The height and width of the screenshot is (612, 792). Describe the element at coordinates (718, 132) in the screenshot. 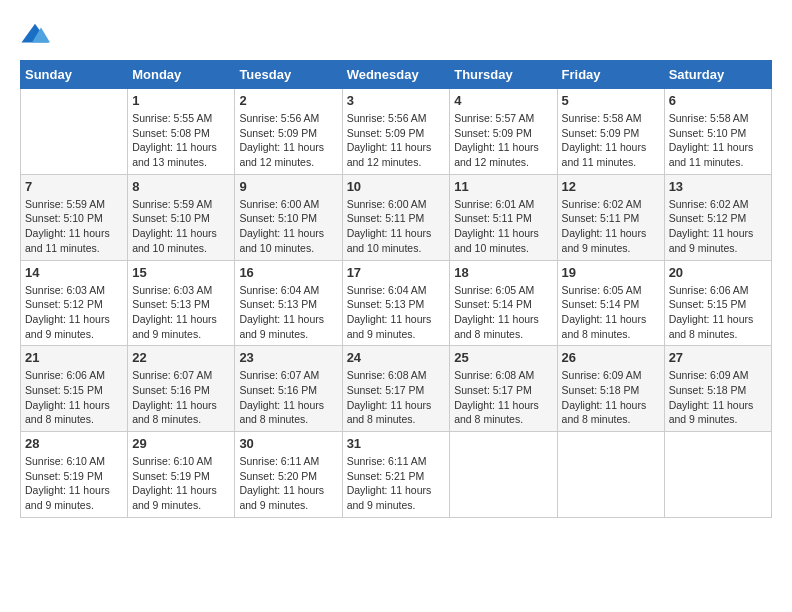

I see `calendar-cell: 6Sunrise: 5:58 AMSunset: 5:10 PMDaylight…` at that location.